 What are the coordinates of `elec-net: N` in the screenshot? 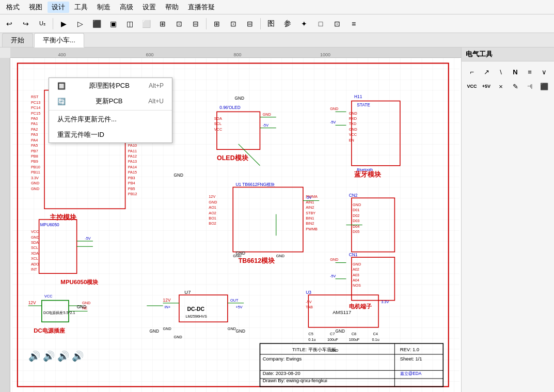 It's located at (515, 72).